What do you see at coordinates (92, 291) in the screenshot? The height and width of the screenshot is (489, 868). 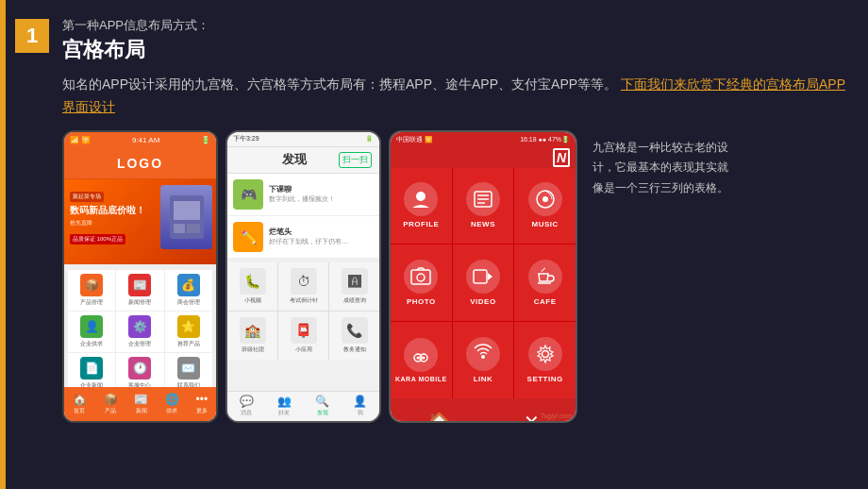 I see `grid-item-0: 📦 产品管理` at bounding box center [92, 291].